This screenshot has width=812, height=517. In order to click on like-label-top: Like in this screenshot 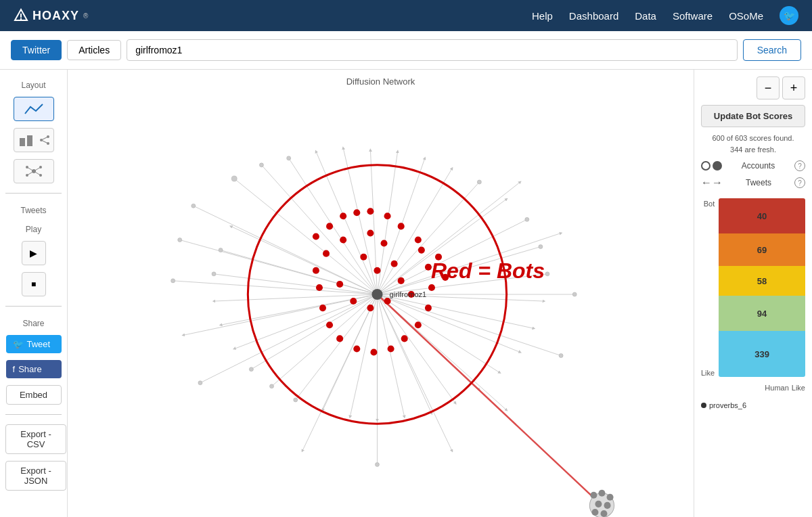, I will do `click(708, 373)`.